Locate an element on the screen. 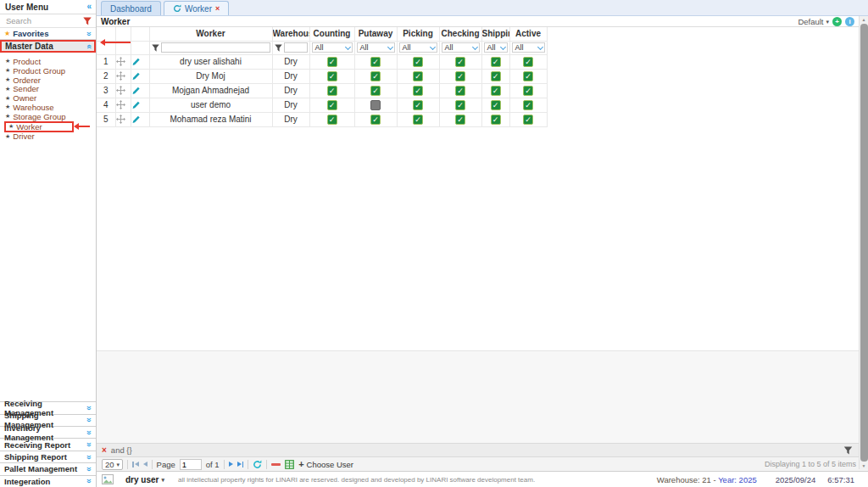 This screenshot has height=487, width=868. choose-user-button: + Choose User is located at coordinates (326, 464).